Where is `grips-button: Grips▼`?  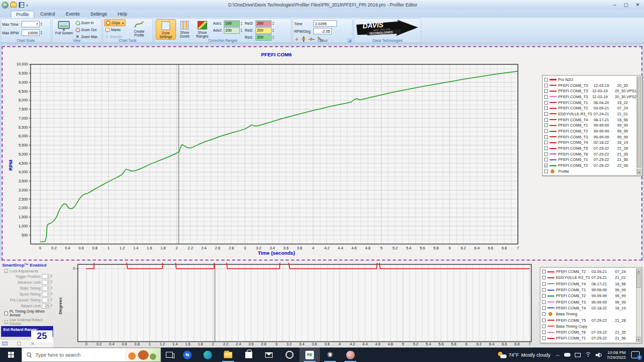 grips-button: Grips▼ is located at coordinates (115, 23).